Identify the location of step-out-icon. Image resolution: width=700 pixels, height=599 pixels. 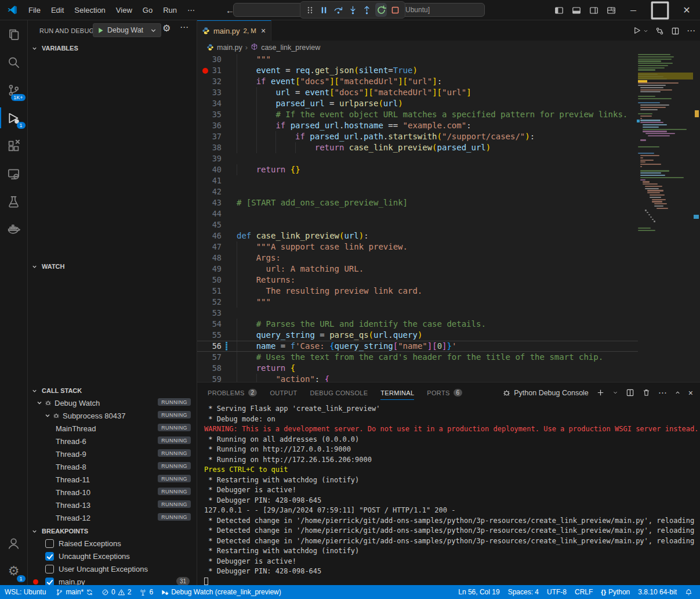
(367, 10).